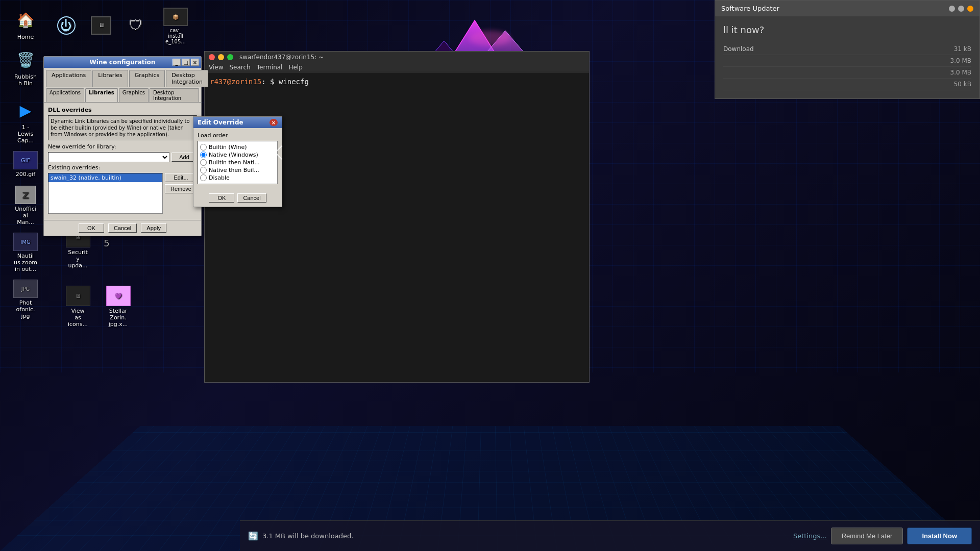 The height and width of the screenshot is (551, 980). Describe the element at coordinates (238, 178) in the screenshot. I see `radio-disable: Disable` at that location.